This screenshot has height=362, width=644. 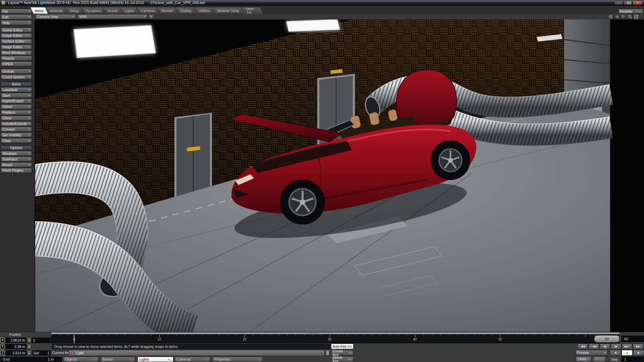 I want to click on position-z-field: 3.914 m, so click(x=16, y=353).